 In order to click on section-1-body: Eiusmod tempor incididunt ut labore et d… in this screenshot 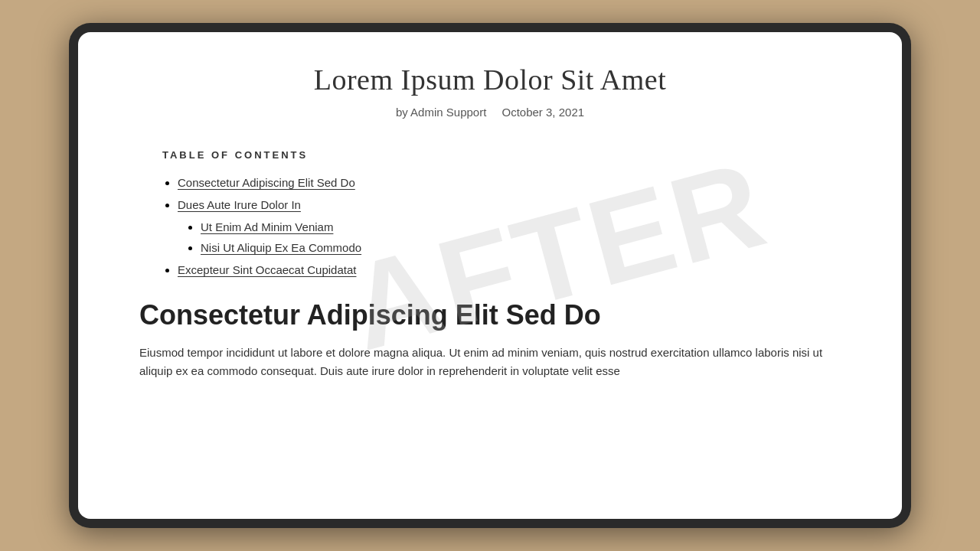, I will do `click(490, 362)`.